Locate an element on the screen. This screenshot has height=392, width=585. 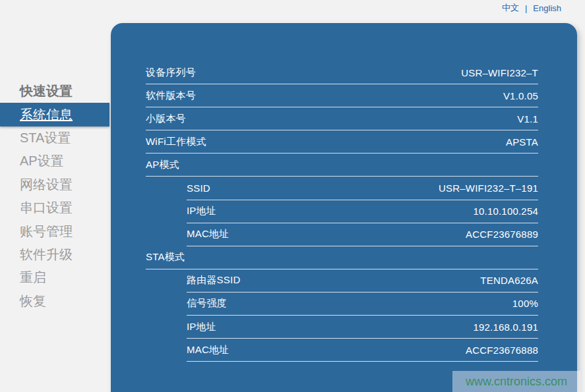
sidebar-item-quick-setup: 快速设置 is located at coordinates (55, 91).